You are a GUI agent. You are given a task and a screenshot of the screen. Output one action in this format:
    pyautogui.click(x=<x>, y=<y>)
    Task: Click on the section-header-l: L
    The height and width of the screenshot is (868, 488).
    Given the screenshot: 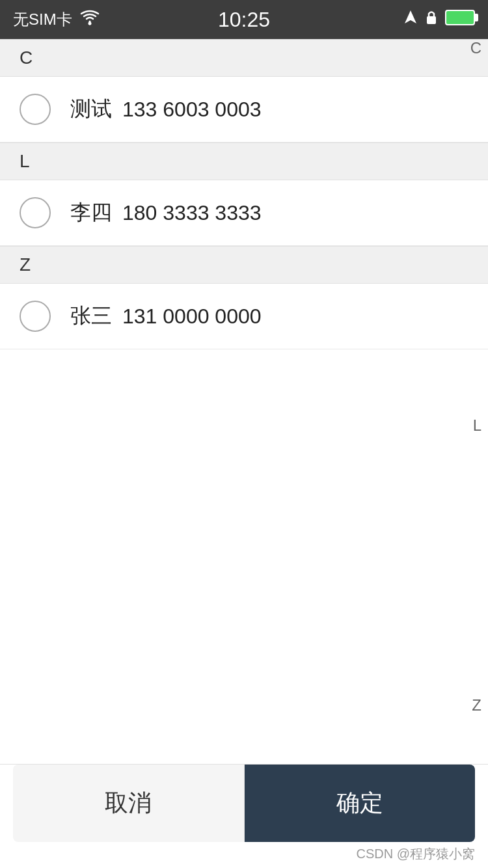 What is the action you would take?
    pyautogui.click(x=244, y=161)
    